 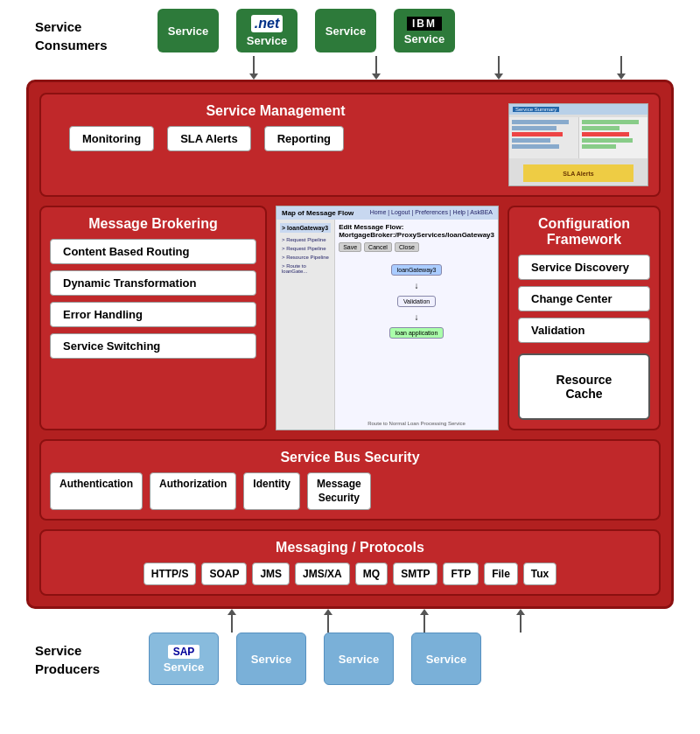 What do you see at coordinates (584, 318) in the screenshot?
I see `configuration-framework-section: ConfigurationFramework Service Discovery…` at bounding box center [584, 318].